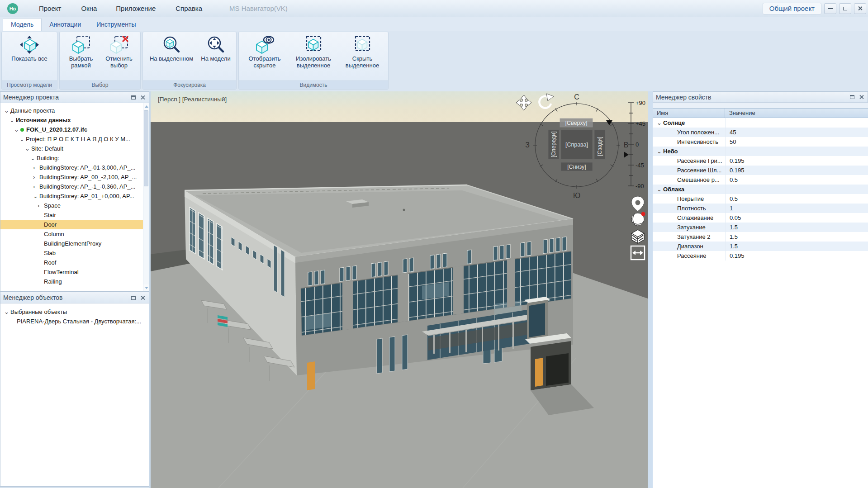 The height and width of the screenshot is (488, 868). Describe the element at coordinates (797, 132) in the screenshot. I see `property-value: 45` at that location.